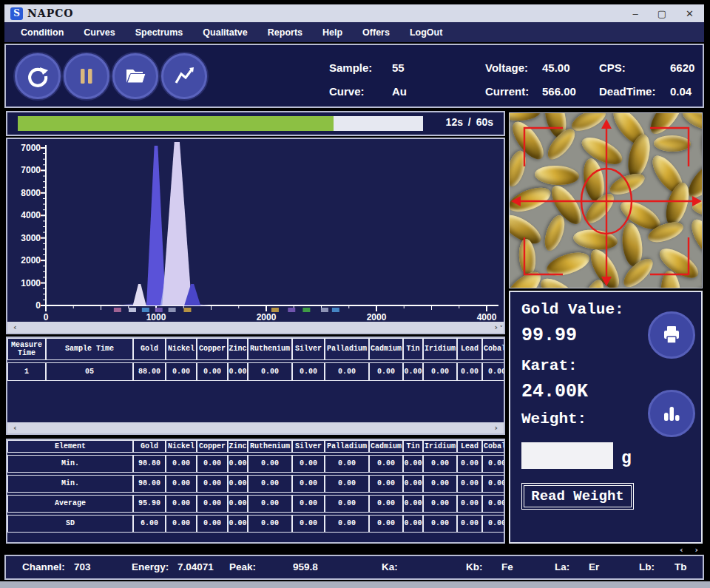 The image size is (710, 588). I want to click on svg-text: 0, so click(46, 317).